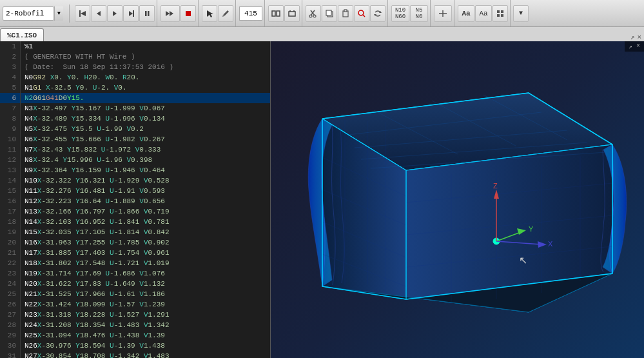  Describe the element at coordinates (93, 294) in the screenshot. I see `line-content: N21X-31.525 Y17.966 U-1.61 V1.186` at that location.